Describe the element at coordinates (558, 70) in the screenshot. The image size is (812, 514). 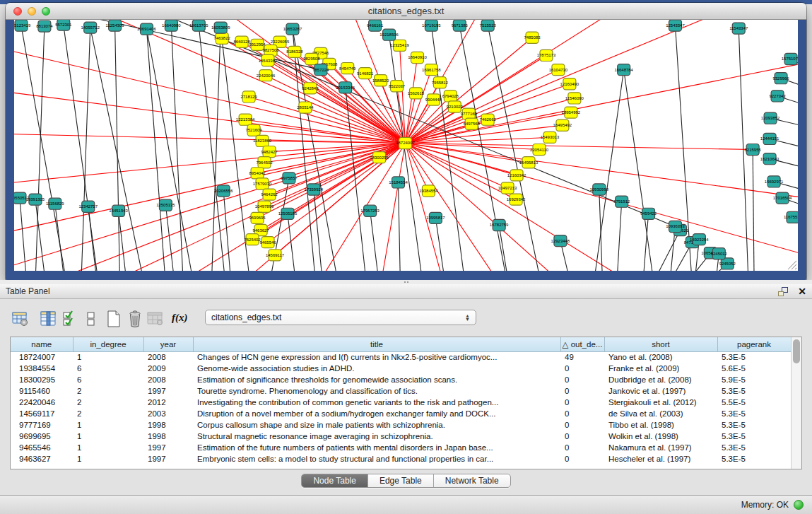
I see `graph-node: 16104730` at that location.